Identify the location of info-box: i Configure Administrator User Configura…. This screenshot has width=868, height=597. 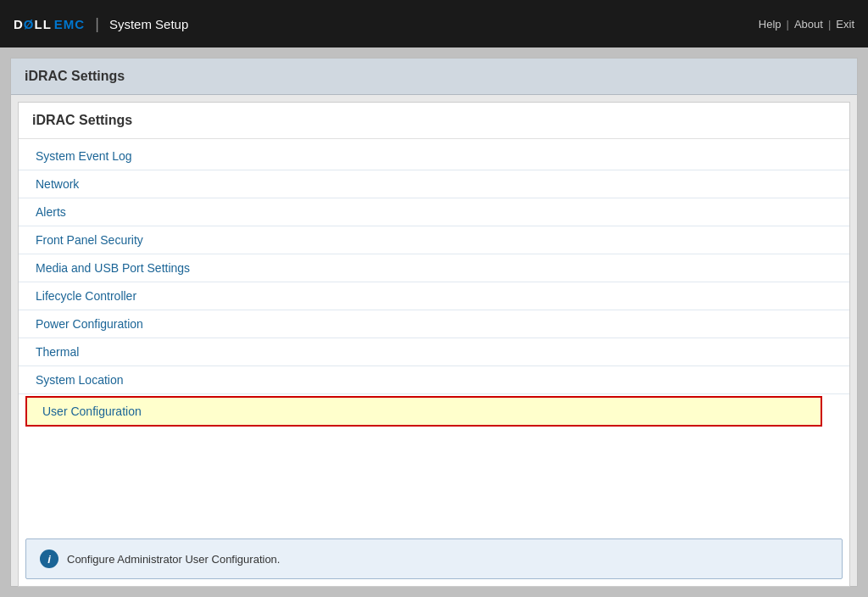
(434, 559).